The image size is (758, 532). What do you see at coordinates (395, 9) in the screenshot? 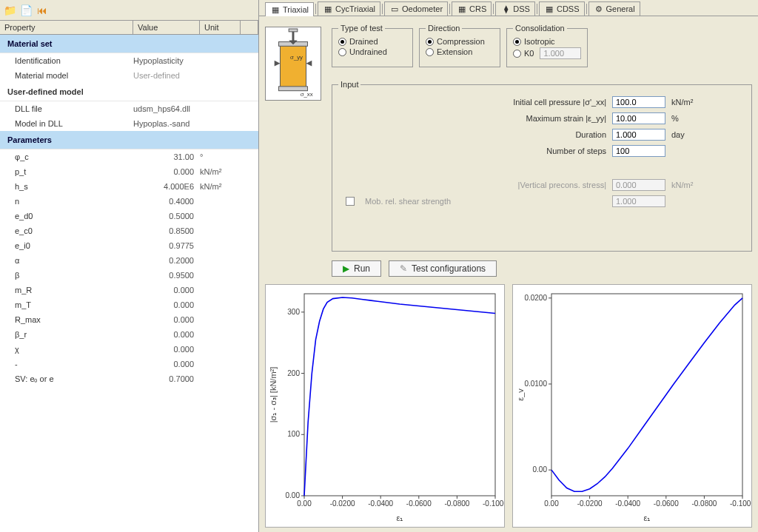
I see `tab-icon: ▭` at bounding box center [395, 9].